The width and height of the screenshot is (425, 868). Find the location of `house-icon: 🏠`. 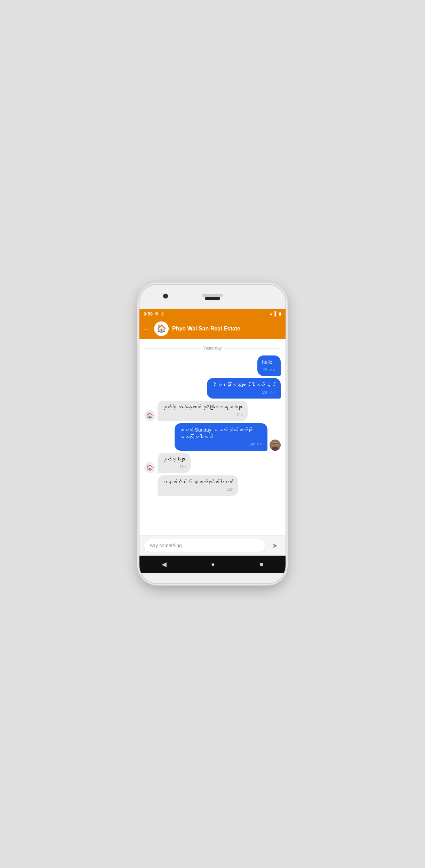

house-icon: 🏠 is located at coordinates (161, 329).